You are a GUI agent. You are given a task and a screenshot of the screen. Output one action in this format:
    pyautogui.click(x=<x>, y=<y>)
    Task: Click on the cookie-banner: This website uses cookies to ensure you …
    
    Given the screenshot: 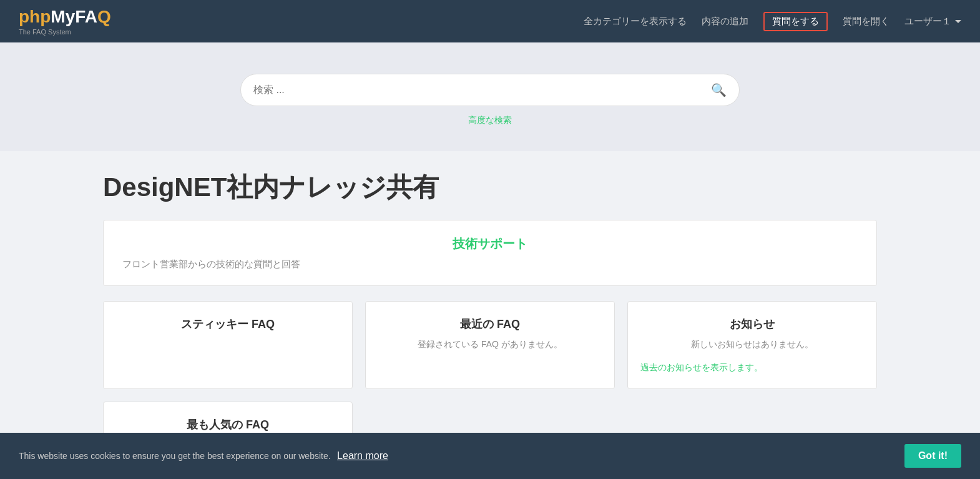 What is the action you would take?
    pyautogui.click(x=490, y=456)
    